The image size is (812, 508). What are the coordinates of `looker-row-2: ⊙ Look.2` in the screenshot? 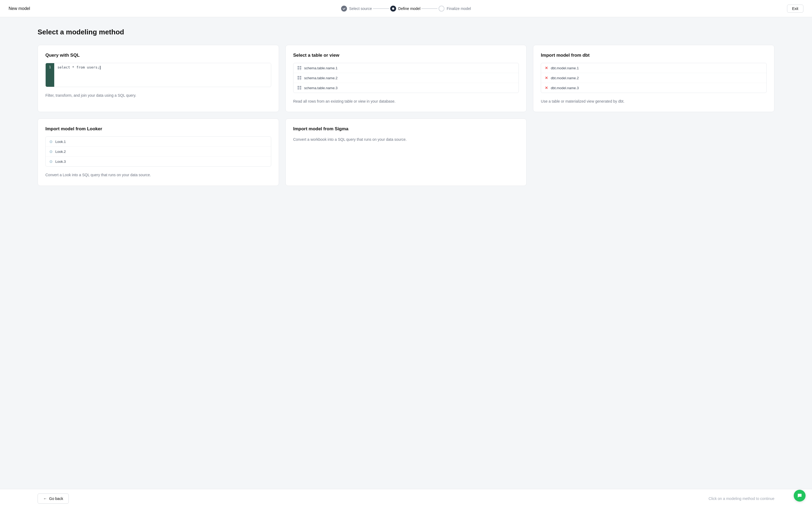 It's located at (159, 152).